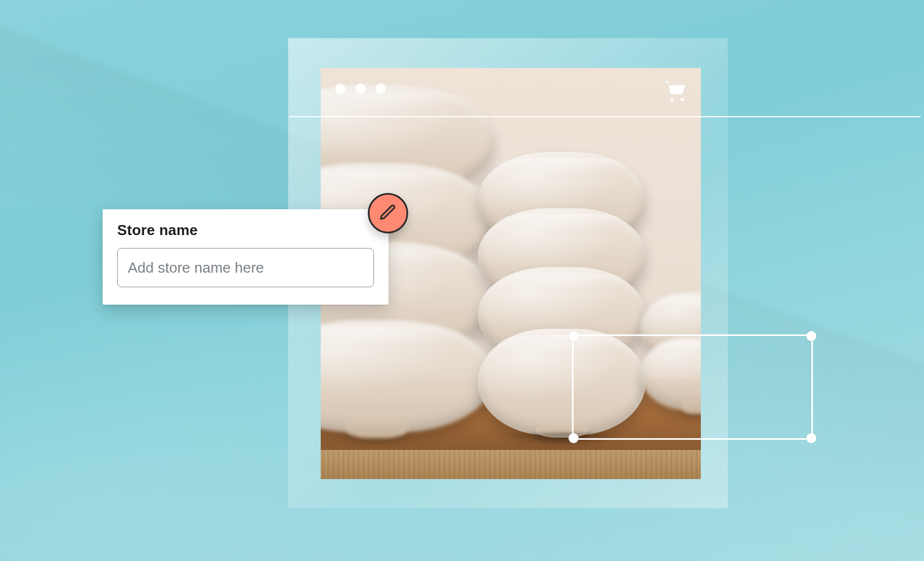  I want to click on resize-handle-bottom-right, so click(811, 438).